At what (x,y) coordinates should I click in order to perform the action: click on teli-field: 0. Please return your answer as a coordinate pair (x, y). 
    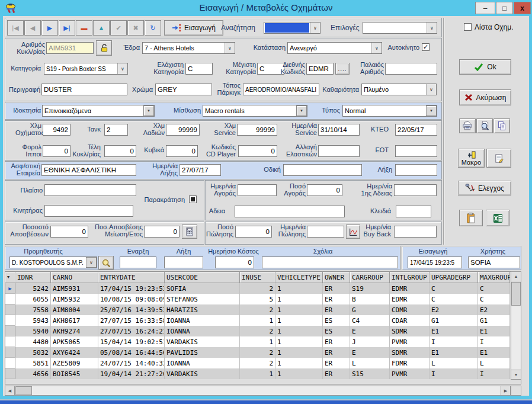
    Looking at the image, I should click on (120, 151).